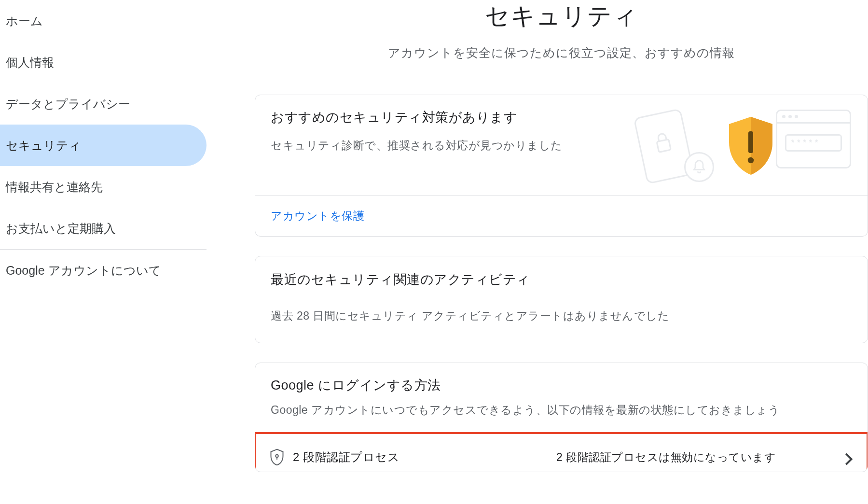 This screenshot has height=504, width=868. I want to click on chevron-right-icon, so click(843, 457).